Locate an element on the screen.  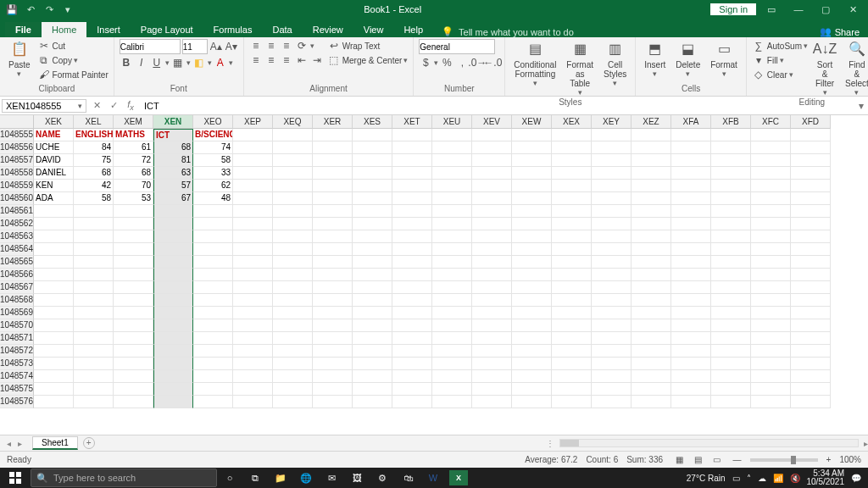
tab-home: Home is located at coordinates (64, 30).